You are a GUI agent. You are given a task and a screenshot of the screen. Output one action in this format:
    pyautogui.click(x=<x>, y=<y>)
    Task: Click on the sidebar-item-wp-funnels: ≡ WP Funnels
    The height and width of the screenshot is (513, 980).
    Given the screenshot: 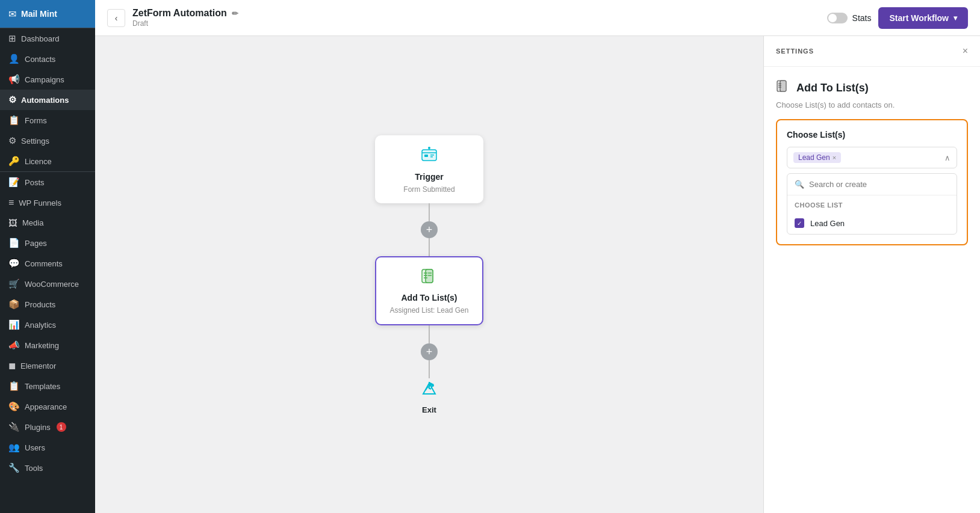 What is the action you would take?
    pyautogui.click(x=48, y=203)
    